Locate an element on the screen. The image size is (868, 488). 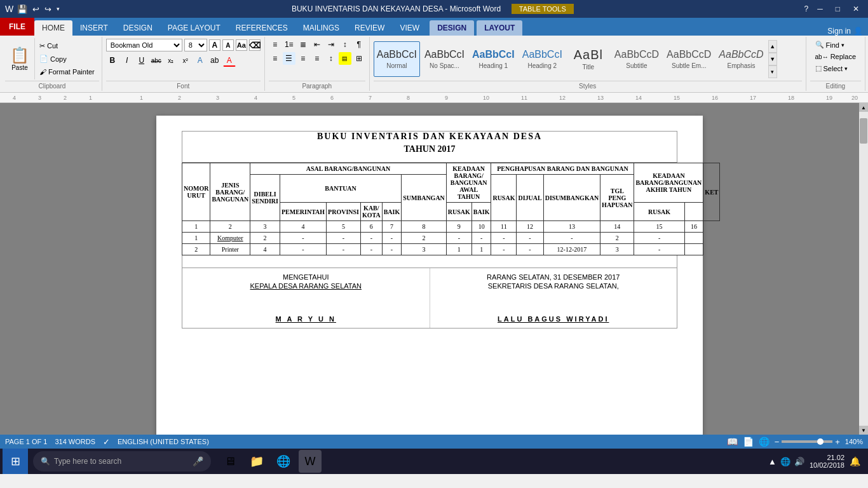
change-case-button: Aa is located at coordinates (241, 45).